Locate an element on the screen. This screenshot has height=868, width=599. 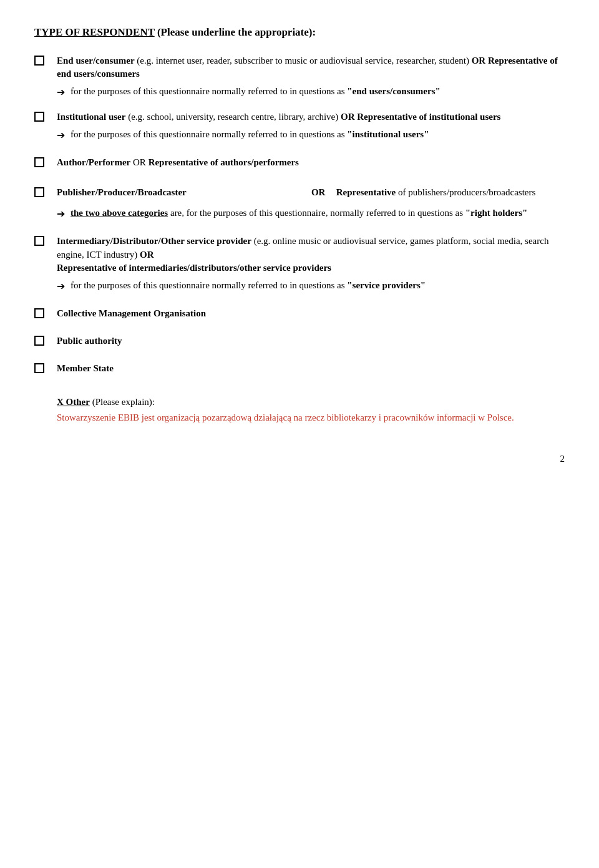
checkbox-publisher is located at coordinates (46, 193).